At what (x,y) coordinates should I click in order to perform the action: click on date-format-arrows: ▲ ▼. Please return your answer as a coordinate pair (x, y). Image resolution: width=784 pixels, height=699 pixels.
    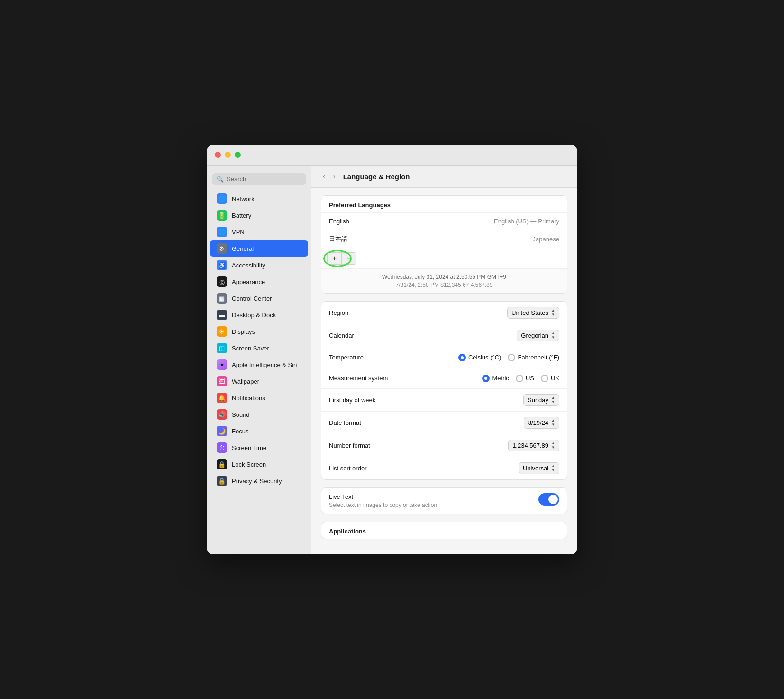
    Looking at the image, I should click on (553, 423).